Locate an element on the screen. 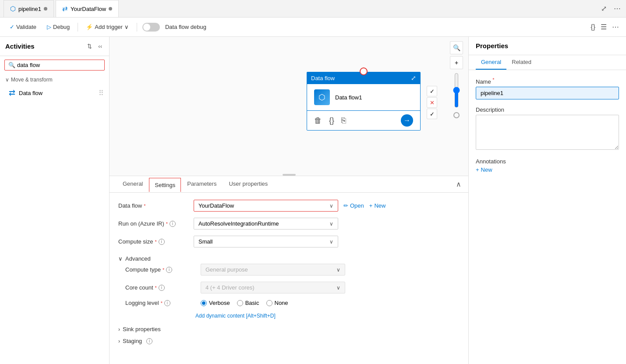  open-button: ✏ Open is located at coordinates (354, 206).